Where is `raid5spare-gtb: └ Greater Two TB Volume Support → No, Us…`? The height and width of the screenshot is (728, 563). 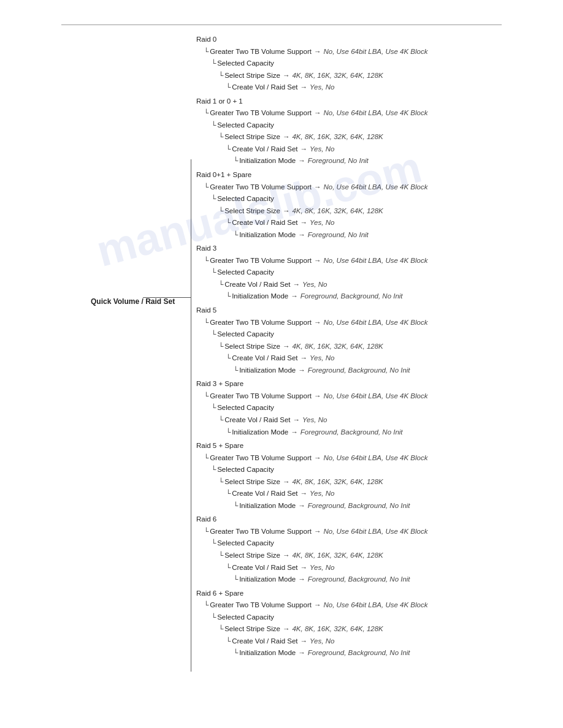 raid5spare-gtb: └ Greater Two TB Volume Support → No, Us… is located at coordinates (383, 458).